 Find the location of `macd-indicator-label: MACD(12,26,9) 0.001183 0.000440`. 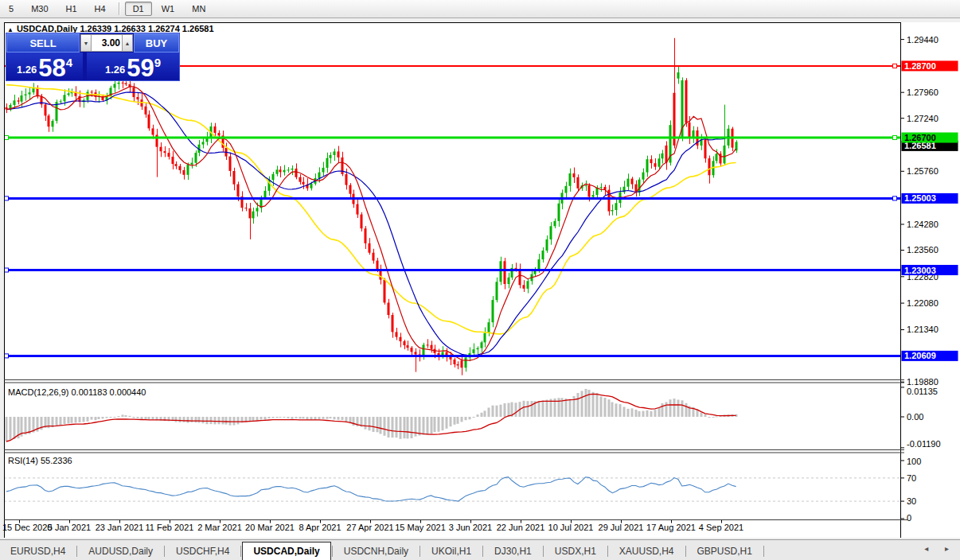

macd-indicator-label: MACD(12,26,9) 0.001183 0.000440 is located at coordinates (76, 392).